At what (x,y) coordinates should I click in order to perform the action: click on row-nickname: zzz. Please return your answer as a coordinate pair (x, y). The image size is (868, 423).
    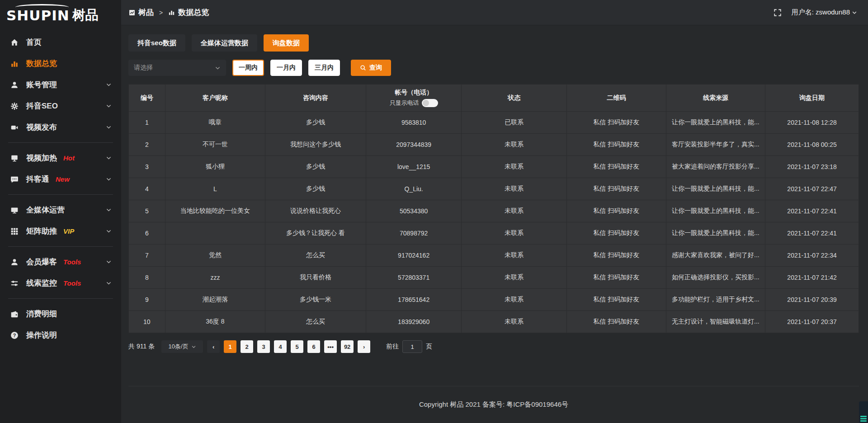
    Looking at the image, I should click on (215, 277).